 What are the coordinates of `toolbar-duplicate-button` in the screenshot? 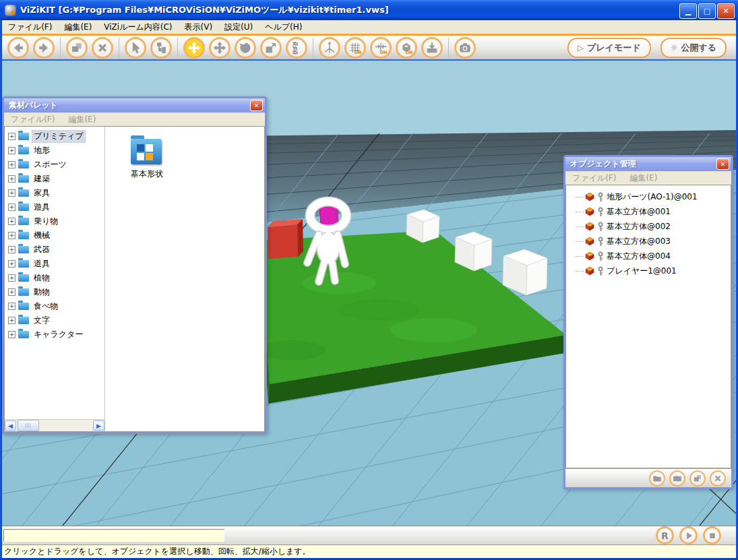 It's located at (77, 48).